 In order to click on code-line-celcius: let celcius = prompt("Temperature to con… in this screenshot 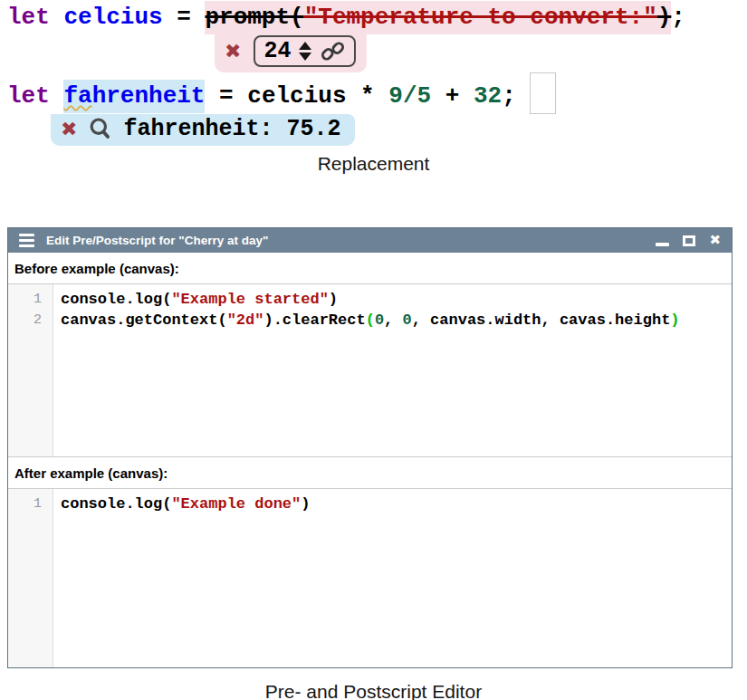, I will do `click(377, 17)`.